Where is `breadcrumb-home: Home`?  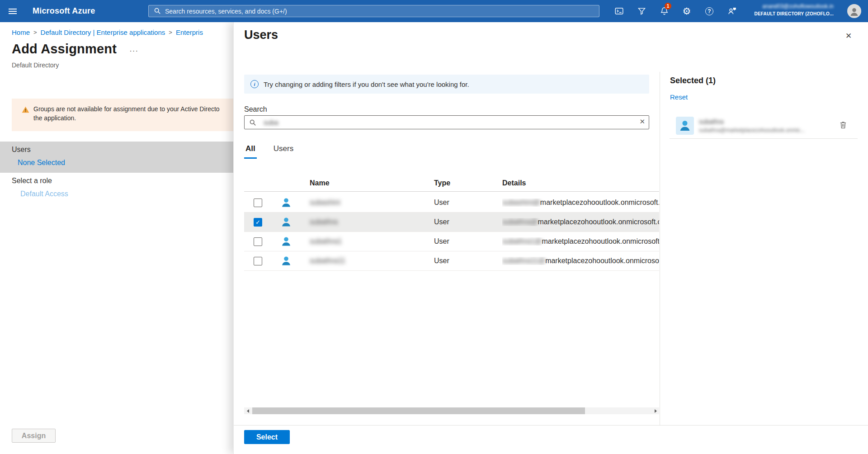
breadcrumb-home: Home is located at coordinates (21, 33).